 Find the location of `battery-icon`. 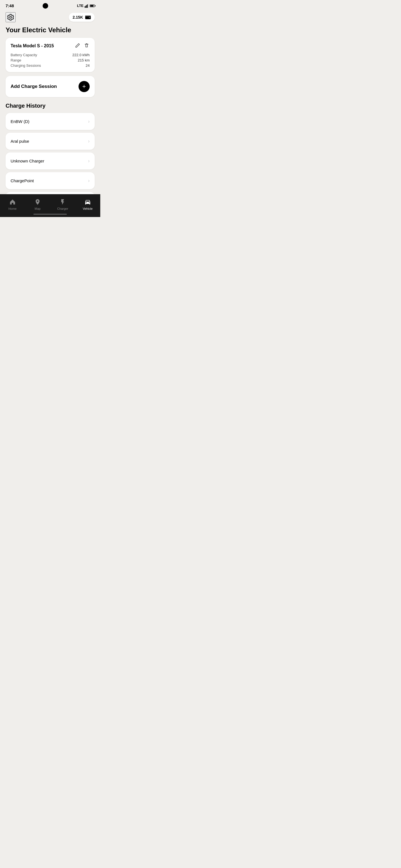

battery-icon is located at coordinates (92, 6).